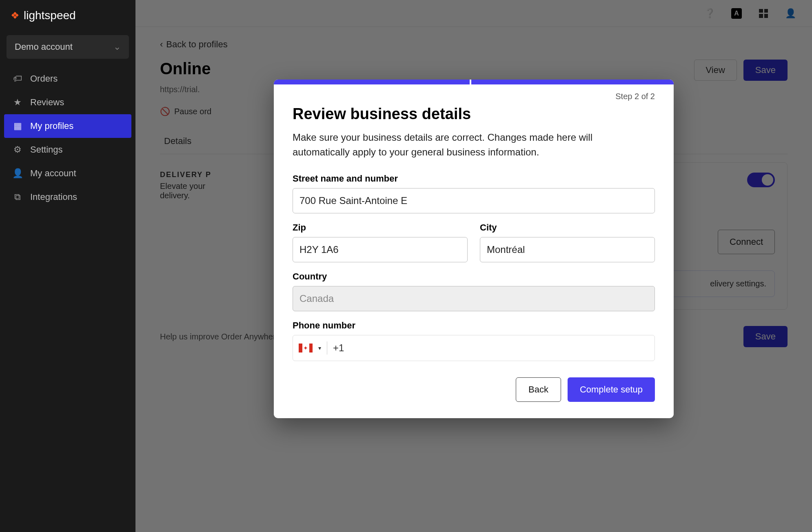  What do you see at coordinates (68, 173) in the screenshot?
I see `sidebar-item-my-account: 👤My account` at bounding box center [68, 173].